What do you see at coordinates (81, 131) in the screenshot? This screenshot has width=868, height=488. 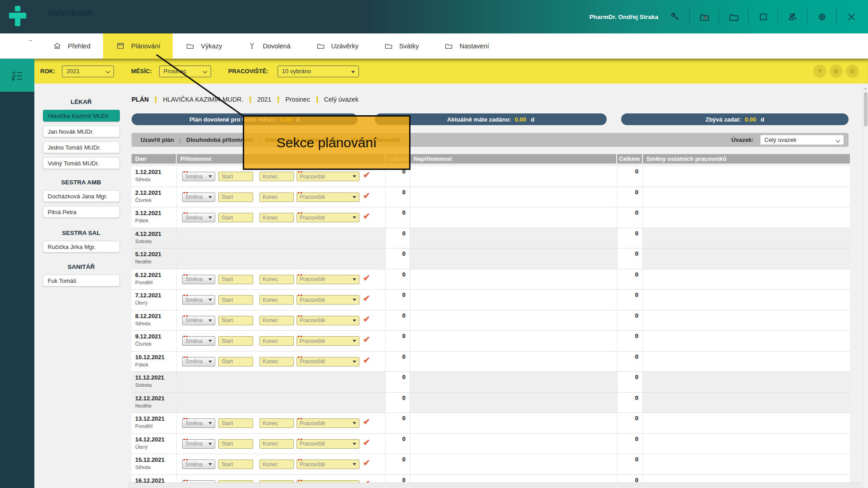 I see `sidebar-item: Jan Novák MUDr.` at bounding box center [81, 131].